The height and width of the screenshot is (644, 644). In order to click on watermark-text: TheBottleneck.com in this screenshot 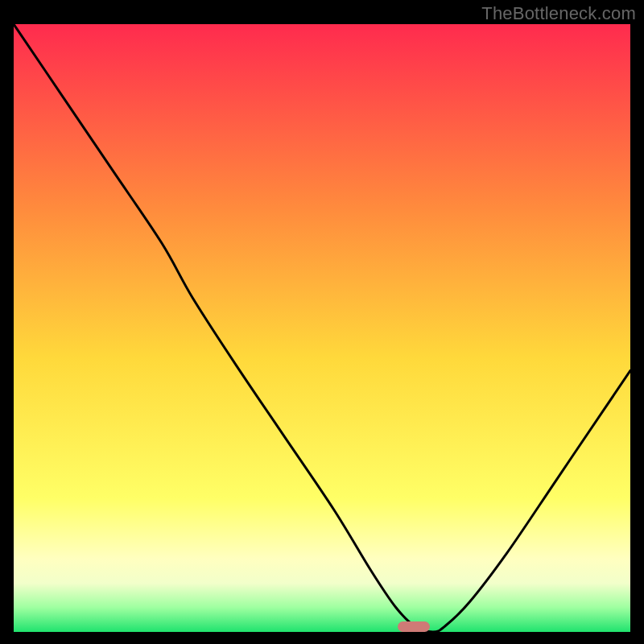, I will do `click(559, 14)`.